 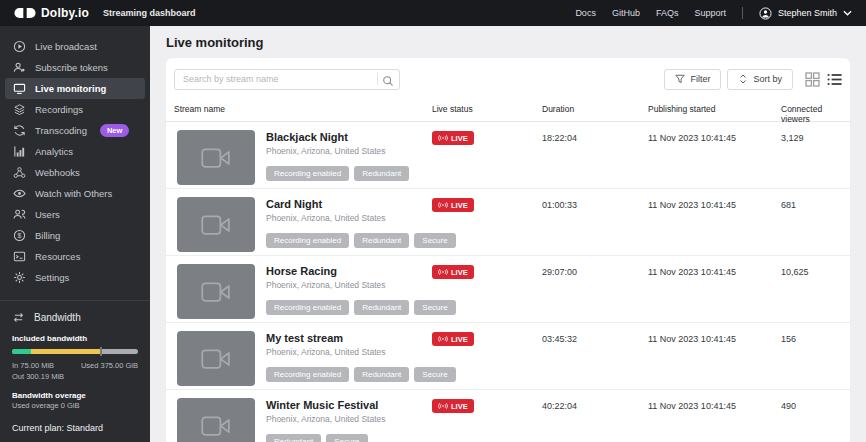 I want to click on sidebar-item-billing: $ Billing, so click(x=75, y=236).